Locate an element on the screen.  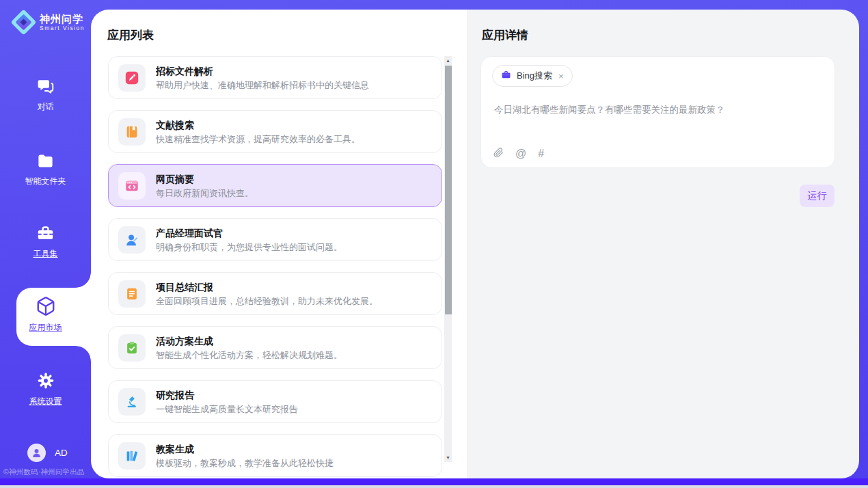
query-input: 今日湖北有哪些新闻要点？有哪些需要关注的最新政策？ is located at coordinates (659, 110).